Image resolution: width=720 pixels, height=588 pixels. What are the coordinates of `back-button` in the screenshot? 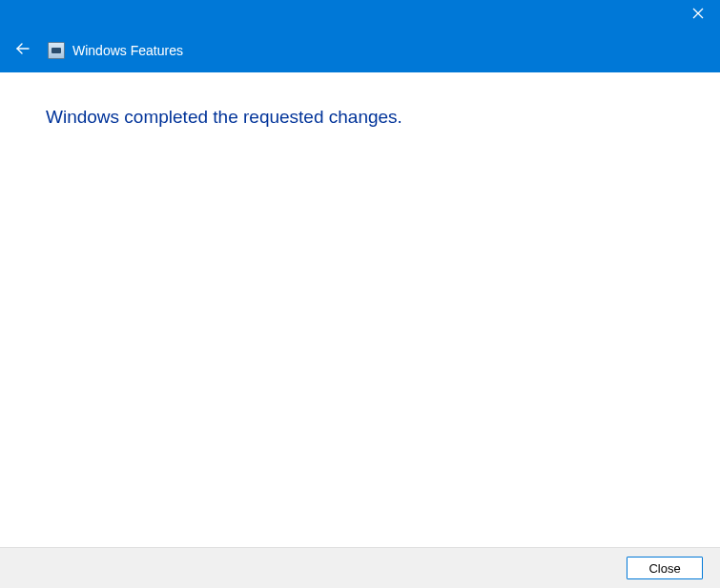 It's located at (23, 51).